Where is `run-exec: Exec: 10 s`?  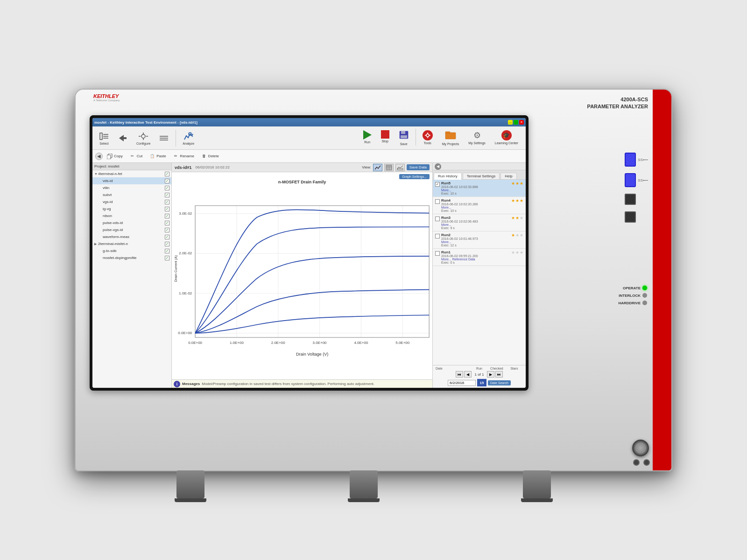 run-exec: Exec: 10 s is located at coordinates (475, 211).